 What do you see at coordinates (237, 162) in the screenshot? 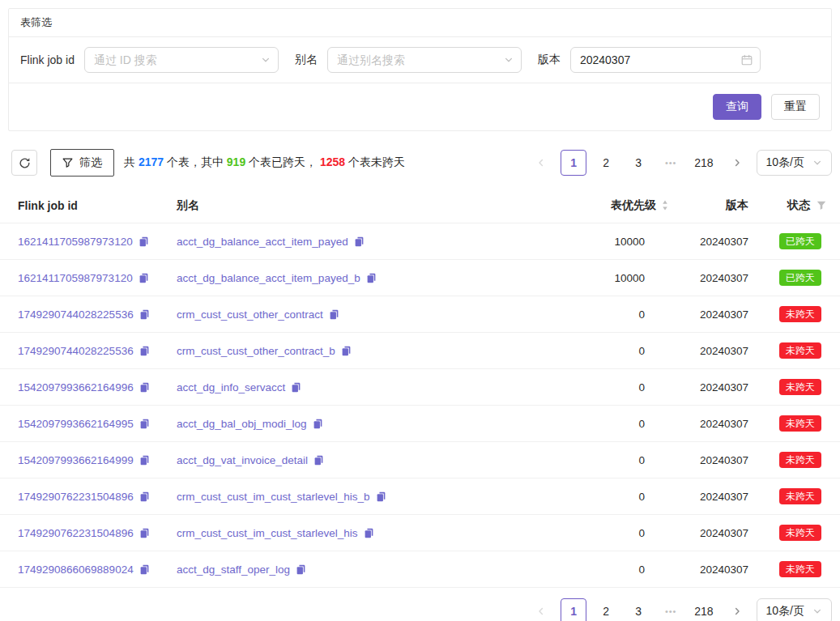
I see `crossed-count: 919` at bounding box center [237, 162].